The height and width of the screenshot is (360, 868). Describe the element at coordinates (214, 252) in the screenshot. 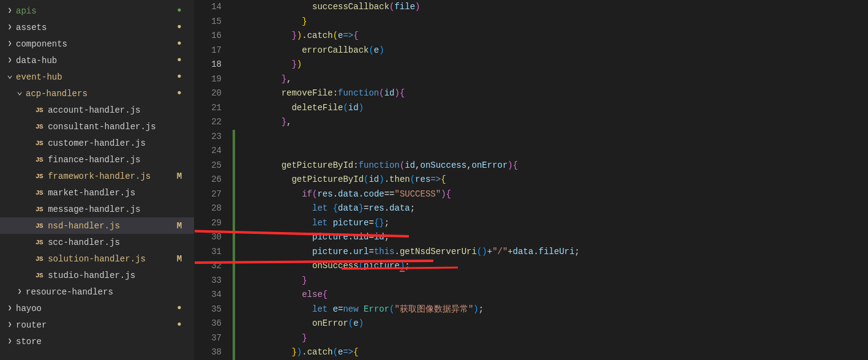

I see `line-number: 31` at that location.